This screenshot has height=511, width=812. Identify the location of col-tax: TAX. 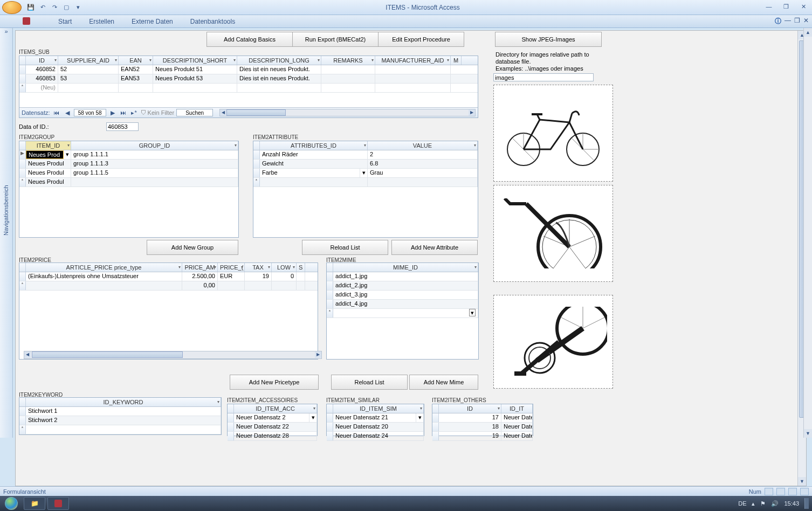
(258, 267).